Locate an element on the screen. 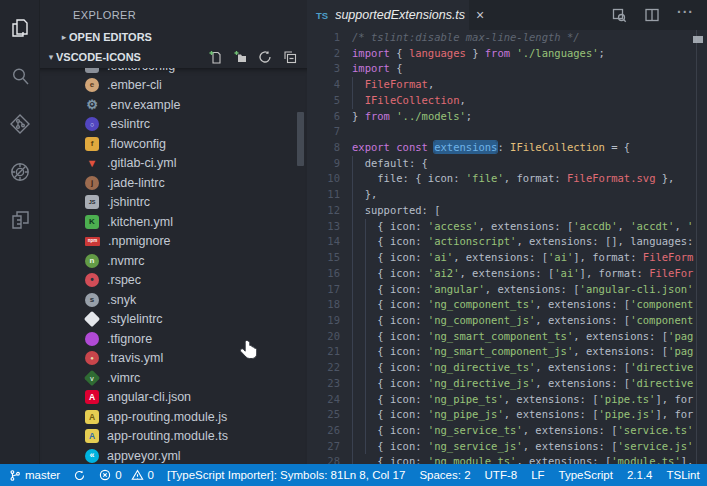  code-line: 5 IFileCollection, is located at coordinates (507, 101).